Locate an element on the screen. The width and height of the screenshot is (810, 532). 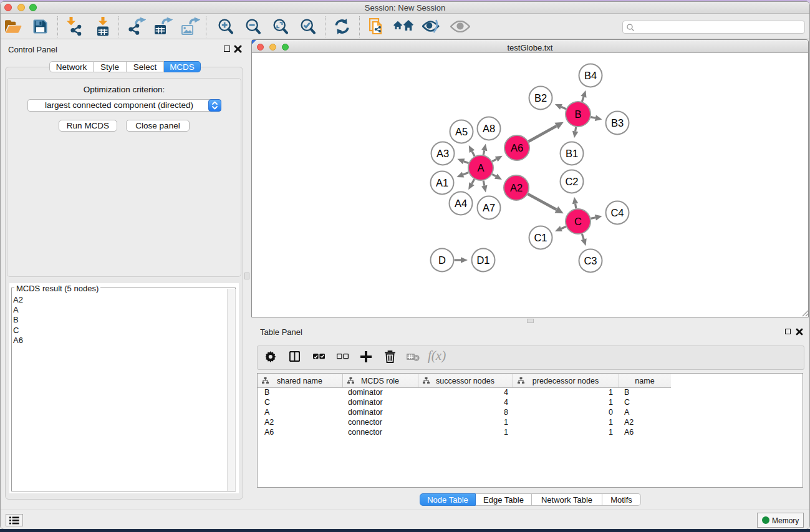
svg-text: B1 is located at coordinates (572, 153).